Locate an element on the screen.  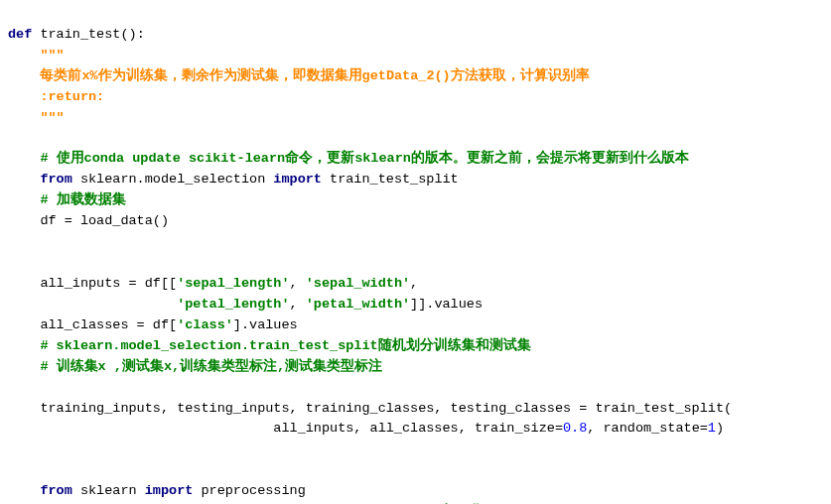
code-token: train_test_split is located at coordinates (390, 179).